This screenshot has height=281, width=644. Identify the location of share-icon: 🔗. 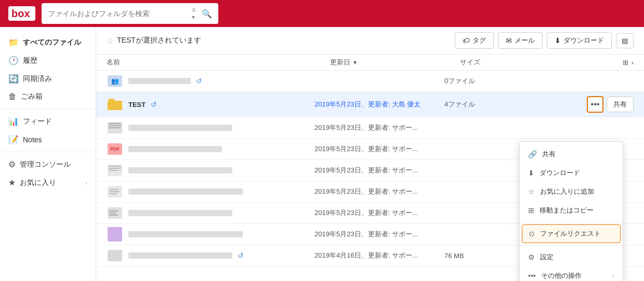
(532, 154).